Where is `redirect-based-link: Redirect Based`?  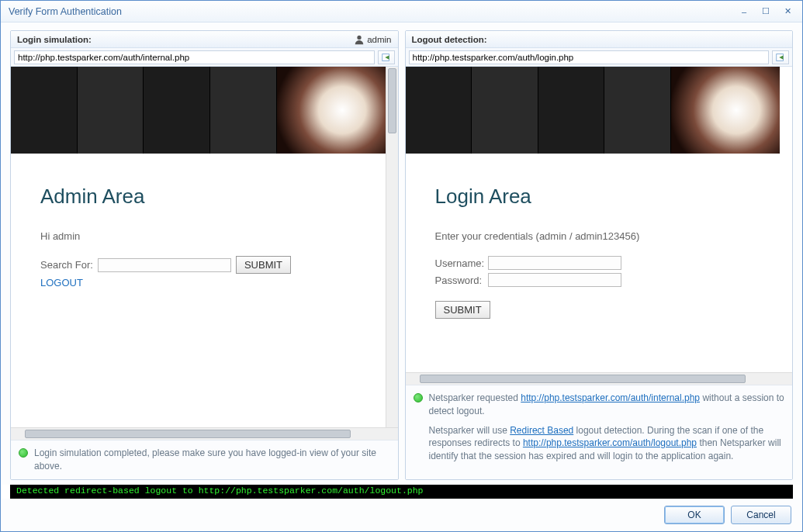
redirect-based-link: Redirect Based is located at coordinates (542, 430).